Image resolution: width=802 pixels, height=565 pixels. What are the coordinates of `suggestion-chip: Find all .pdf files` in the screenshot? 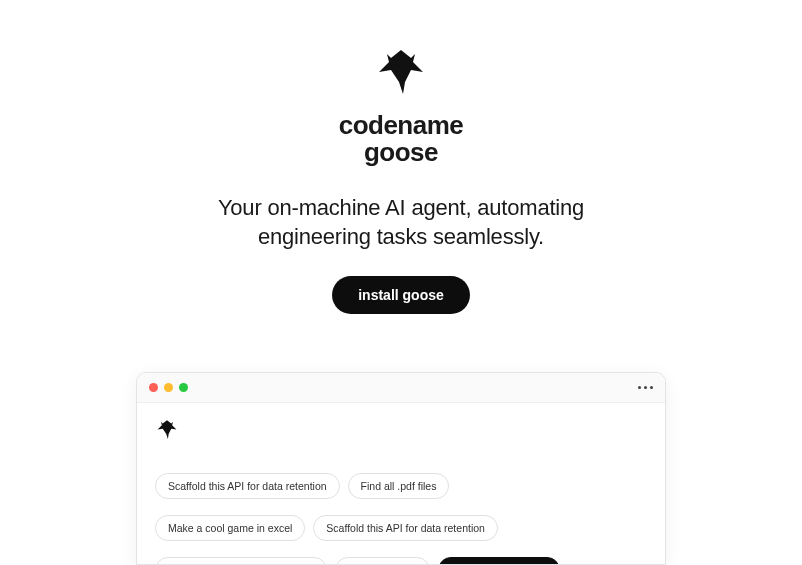 It's located at (399, 486).